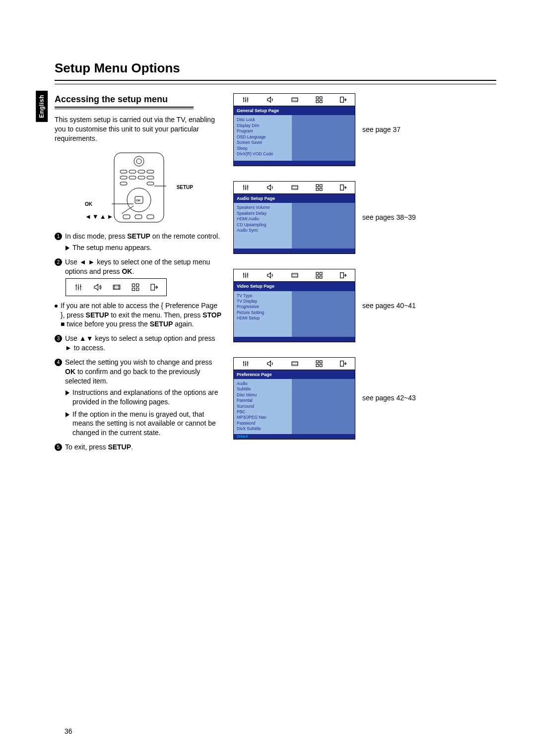 This screenshot has width=536, height=756. I want to click on setup-panel: Audio Setup PageSpeakers VolumeSpeakers …, so click(294, 217).